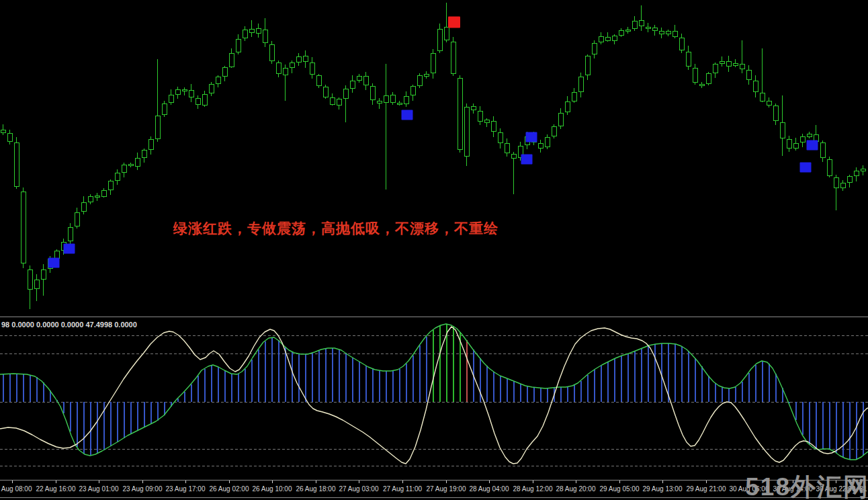 This screenshot has width=868, height=500. Describe the element at coordinates (454, 23) in the screenshot. I see `sell-signal-square-marker` at that location.